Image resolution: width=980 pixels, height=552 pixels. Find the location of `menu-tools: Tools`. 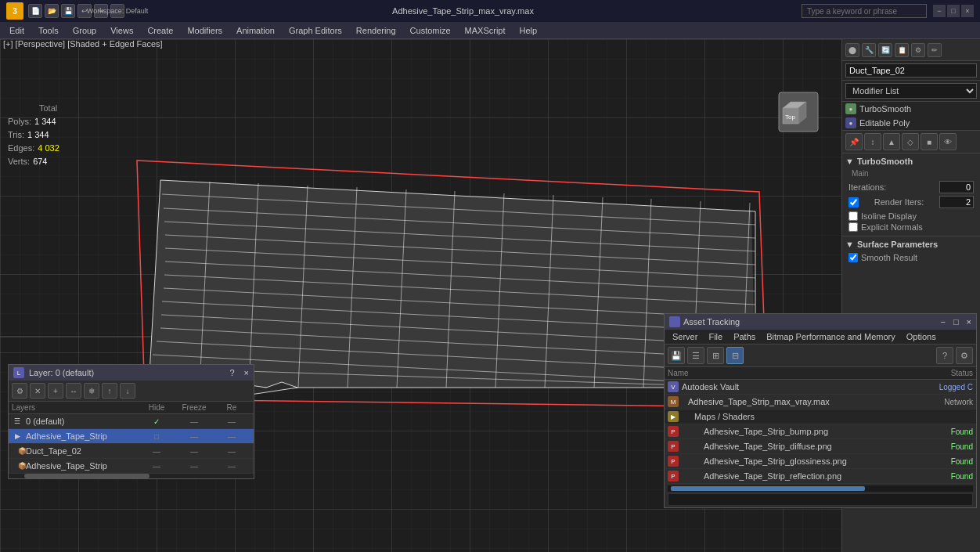

menu-tools: Tools is located at coordinates (49, 31).